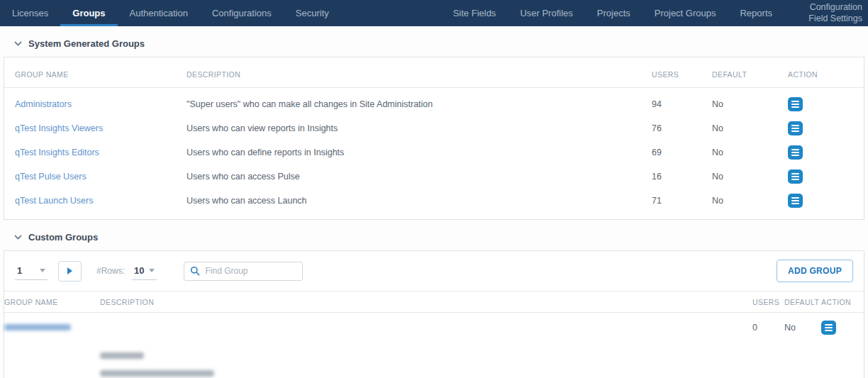  I want to click on custom-groups-toolbar: 1 #Rows: 10 ADD GROUP, so click(434, 271).